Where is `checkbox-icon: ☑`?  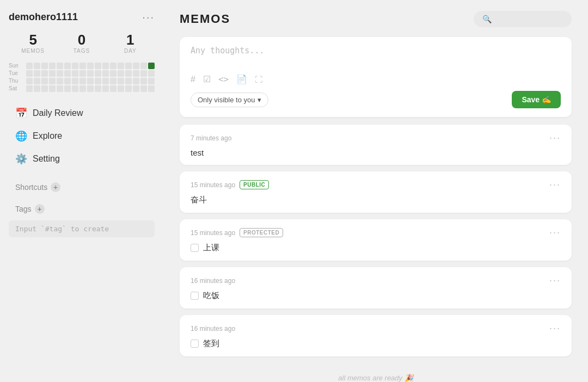
checkbox-icon: ☑ is located at coordinates (207, 79).